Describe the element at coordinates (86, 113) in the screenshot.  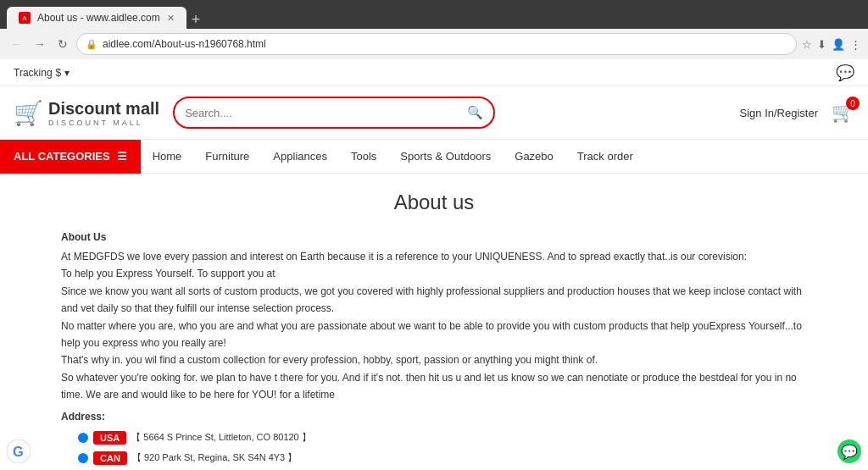
I see `logo-area: 🛒 Discount mall DISCOUNT MALL` at that location.